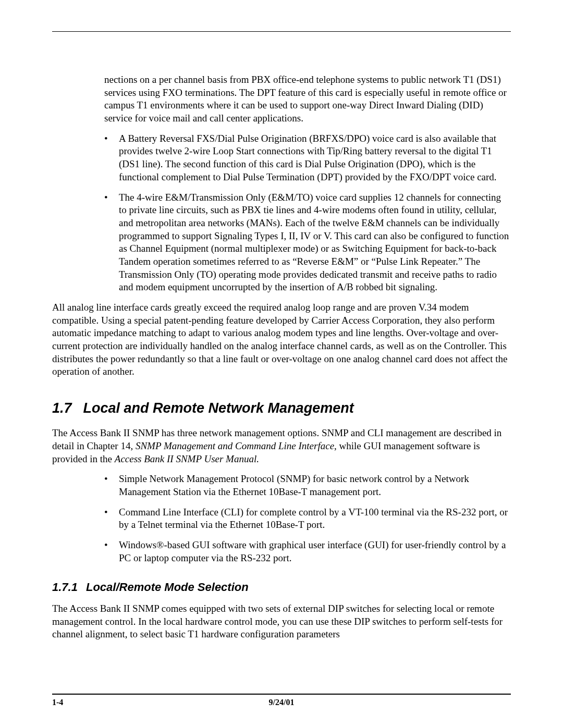  I want to click on list-item: Windows®-based GUI software with graphic…, so click(308, 551).